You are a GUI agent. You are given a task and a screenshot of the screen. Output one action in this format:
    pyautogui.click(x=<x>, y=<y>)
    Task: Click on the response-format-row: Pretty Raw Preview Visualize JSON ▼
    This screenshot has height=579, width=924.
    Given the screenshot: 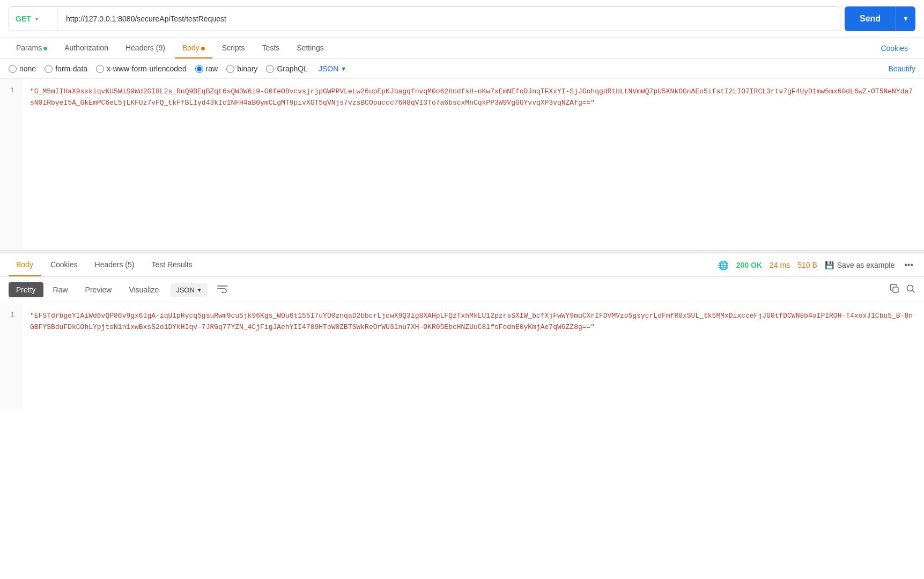 What is the action you would take?
    pyautogui.click(x=462, y=290)
    